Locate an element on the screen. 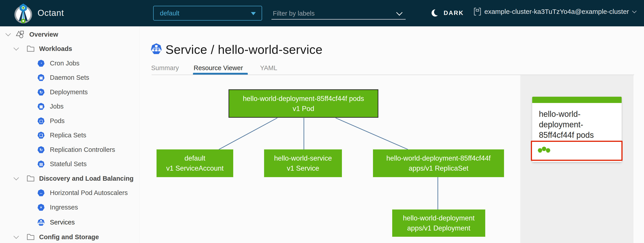 The image size is (644, 243). pod-icon is located at coordinates (41, 121).